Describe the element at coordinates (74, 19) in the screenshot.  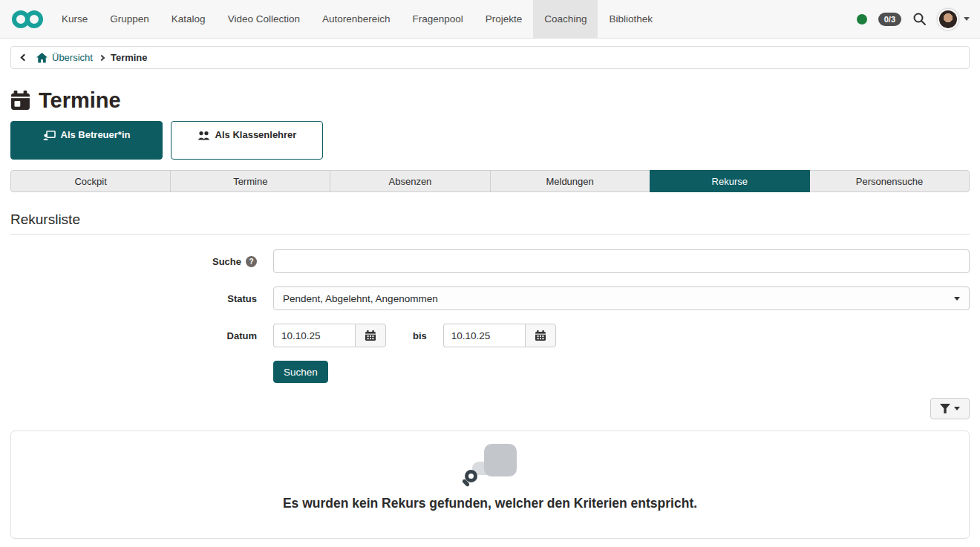
I see `nav-item-kurse: Kurse` at that location.